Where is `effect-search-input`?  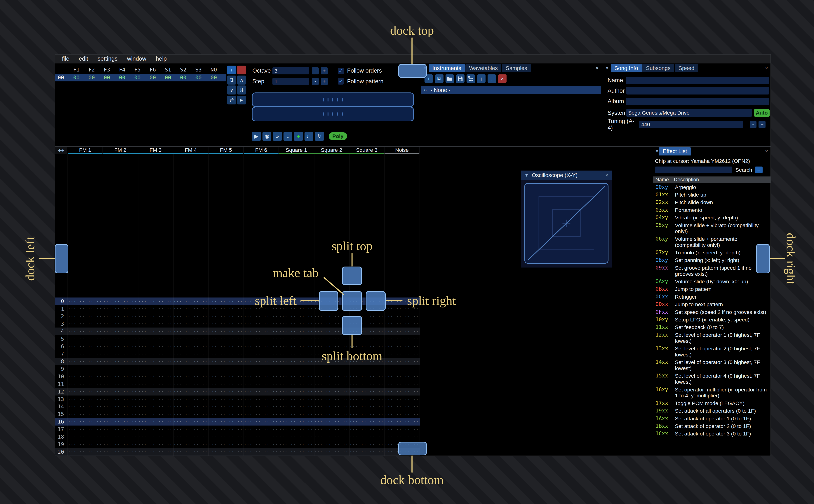
effect-search-input is located at coordinates (694, 170).